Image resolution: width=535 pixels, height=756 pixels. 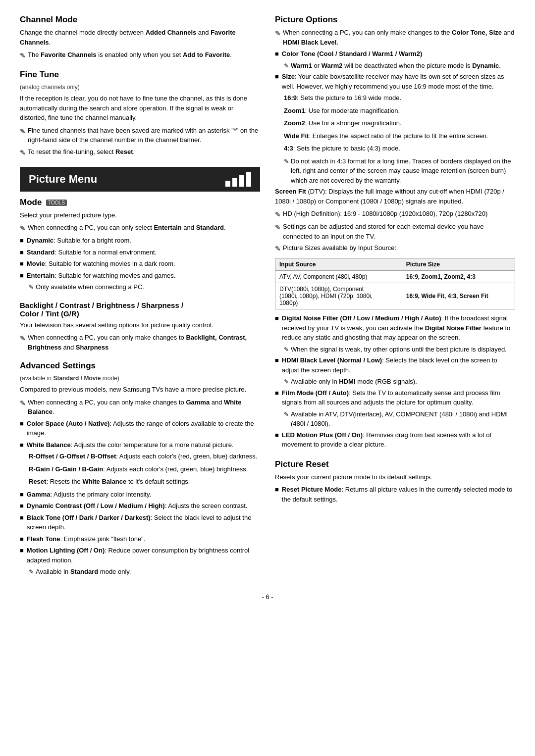 I want to click on pr-bullet-resetmode: ■ Reset Picture Mode: Returns all pictur…, so click(x=395, y=494).